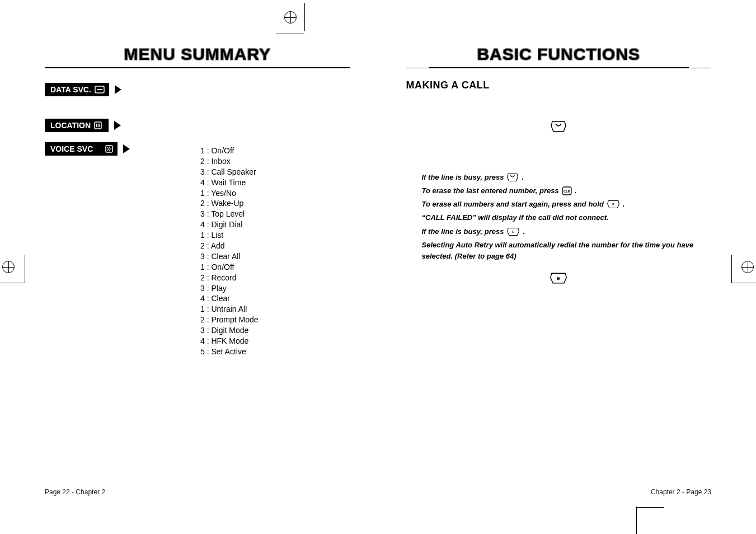  I want to click on footer-right: Chapter 2 - Page 23, so click(681, 492).